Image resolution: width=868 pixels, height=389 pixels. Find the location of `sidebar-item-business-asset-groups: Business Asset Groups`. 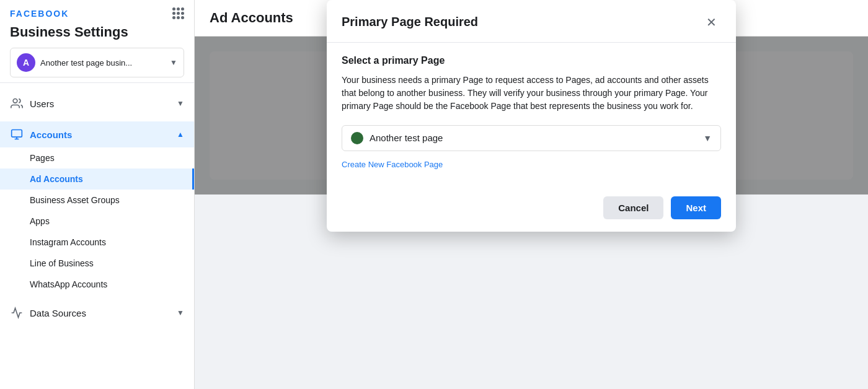

sidebar-item-business-asset-groups: Business Asset Groups is located at coordinates (97, 200).